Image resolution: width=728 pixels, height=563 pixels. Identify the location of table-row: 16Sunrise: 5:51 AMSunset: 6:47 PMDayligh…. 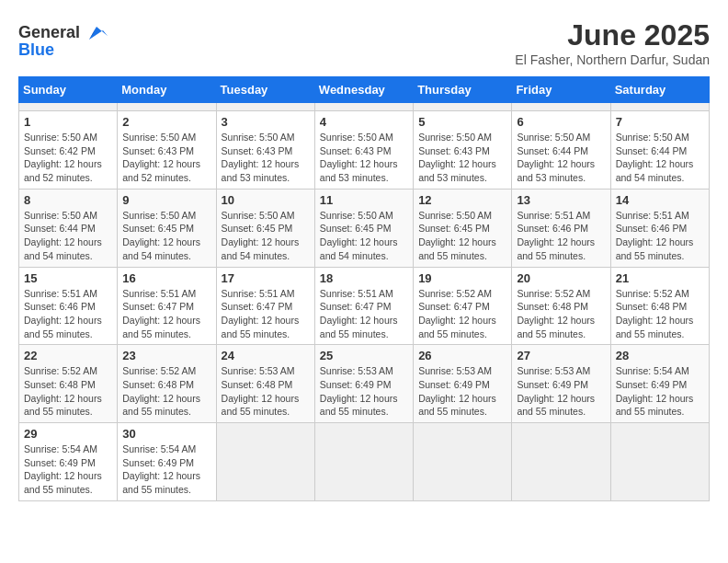
(167, 305).